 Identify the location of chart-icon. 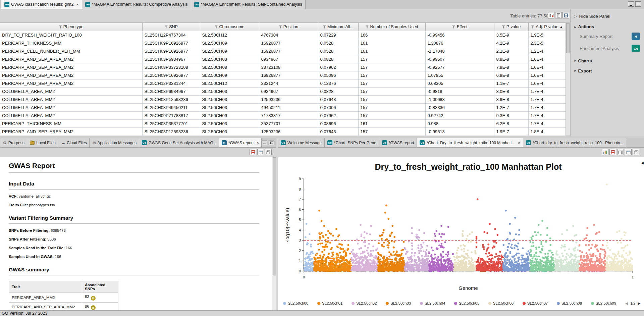
(605, 152).